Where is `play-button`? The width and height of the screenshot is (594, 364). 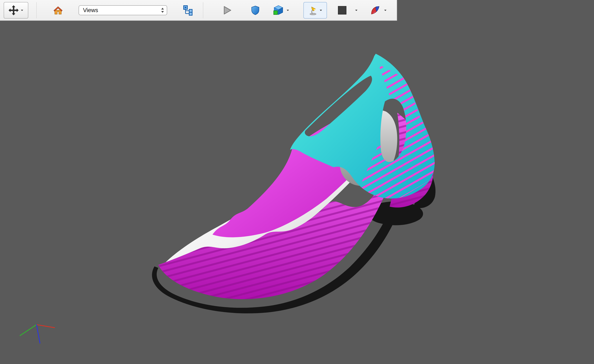 play-button is located at coordinates (227, 10).